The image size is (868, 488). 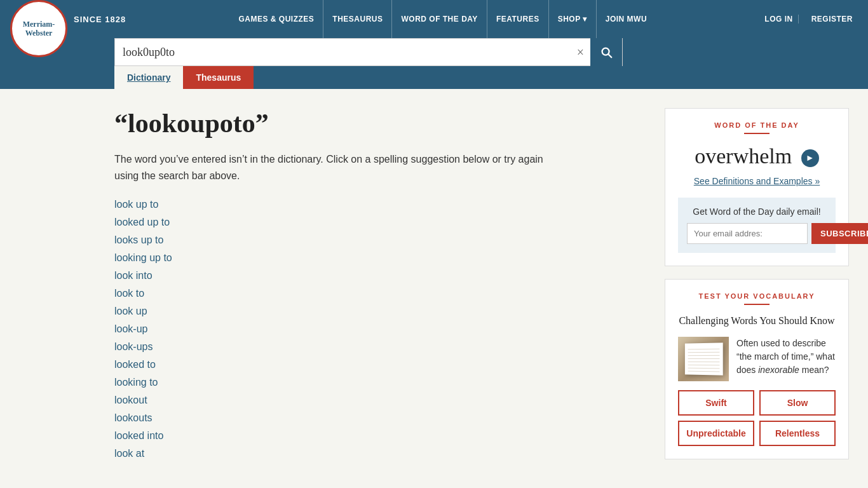 What do you see at coordinates (747, 234) in the screenshot?
I see `email-input` at bounding box center [747, 234].